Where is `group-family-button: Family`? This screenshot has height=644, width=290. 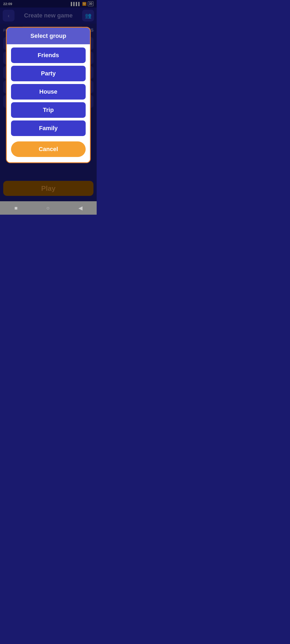
group-family-button: Family is located at coordinates (48, 128).